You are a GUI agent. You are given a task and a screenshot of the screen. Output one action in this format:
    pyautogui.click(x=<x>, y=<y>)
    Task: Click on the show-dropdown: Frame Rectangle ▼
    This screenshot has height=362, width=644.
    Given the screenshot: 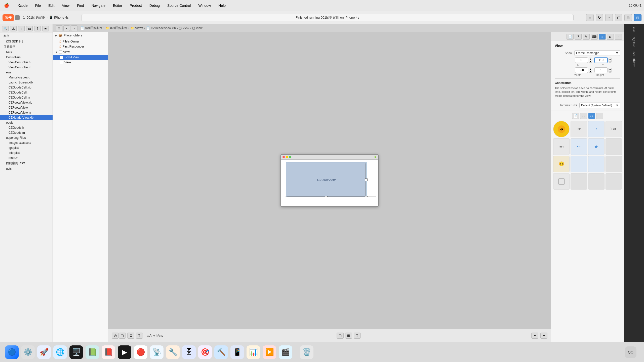 What is the action you would take?
    pyautogui.click(x=597, y=53)
    